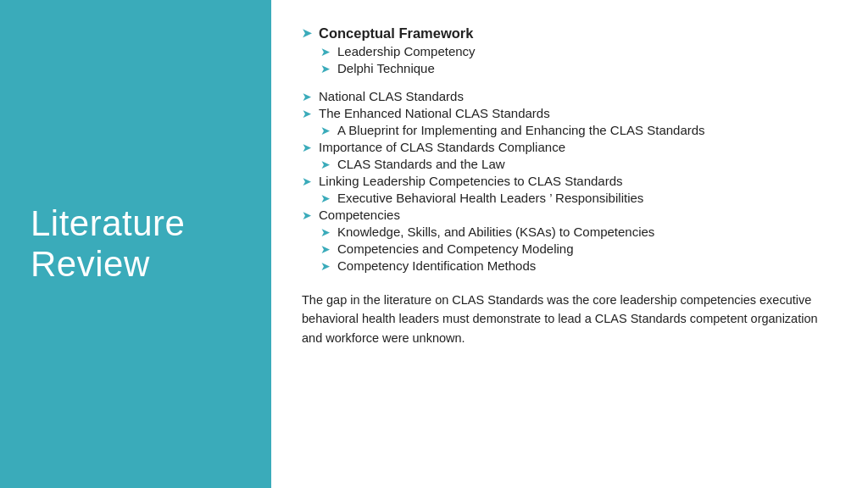  Describe the element at coordinates (521, 130) in the screenshot. I see `list-item-text: A Blueprint for Implementing and Enhanci…` at that location.